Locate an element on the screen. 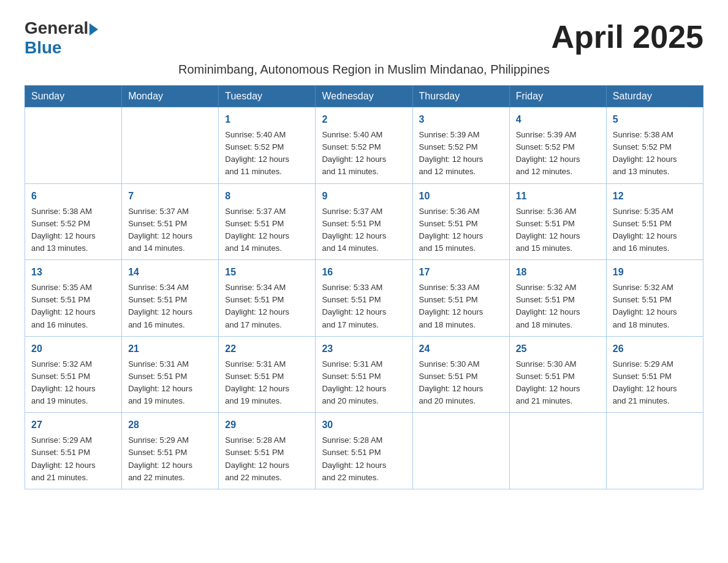 This screenshot has width=728, height=563. calendar-cell: 27Sunrise: 5:29 AM Sunset: 5:51 PM Dayli… is located at coordinates (74, 451).